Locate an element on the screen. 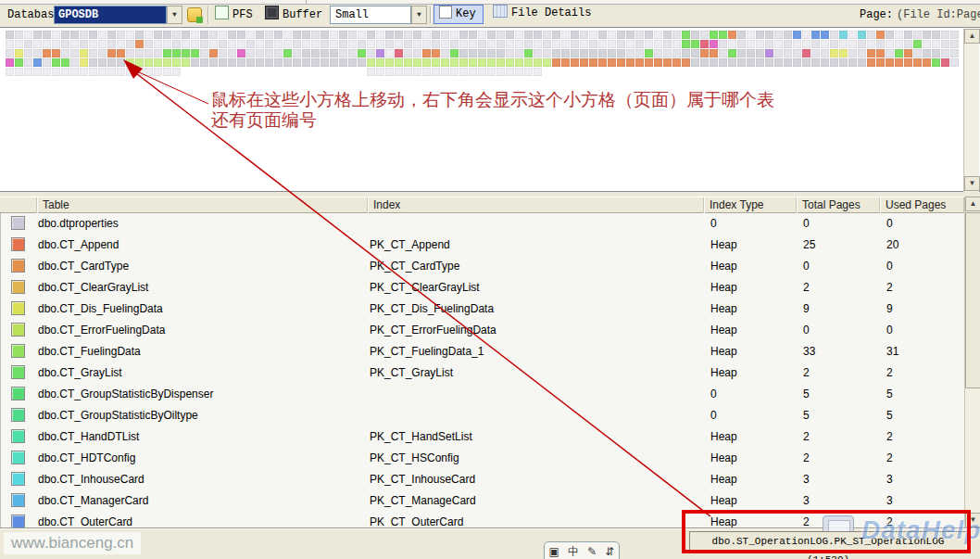 Image resolution: width=980 pixels, height=559 pixels. pfs-toggle: PFS is located at coordinates (233, 15).